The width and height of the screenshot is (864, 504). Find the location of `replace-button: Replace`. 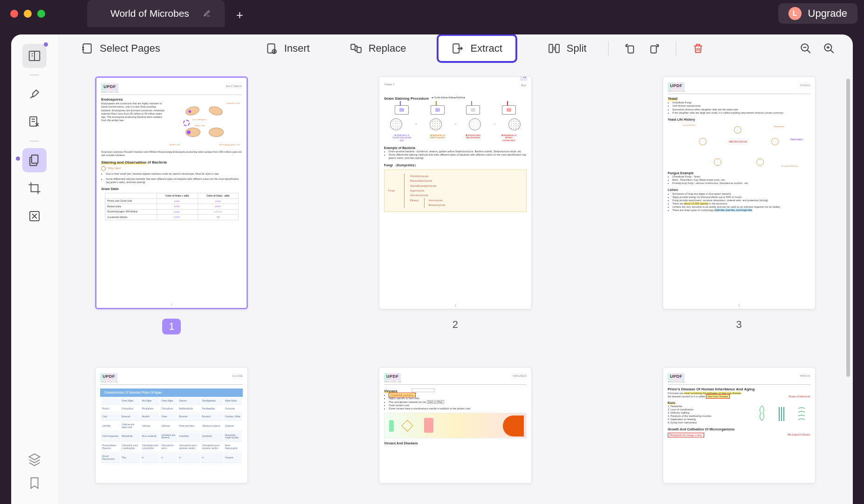

replace-button: Replace is located at coordinates (378, 48).